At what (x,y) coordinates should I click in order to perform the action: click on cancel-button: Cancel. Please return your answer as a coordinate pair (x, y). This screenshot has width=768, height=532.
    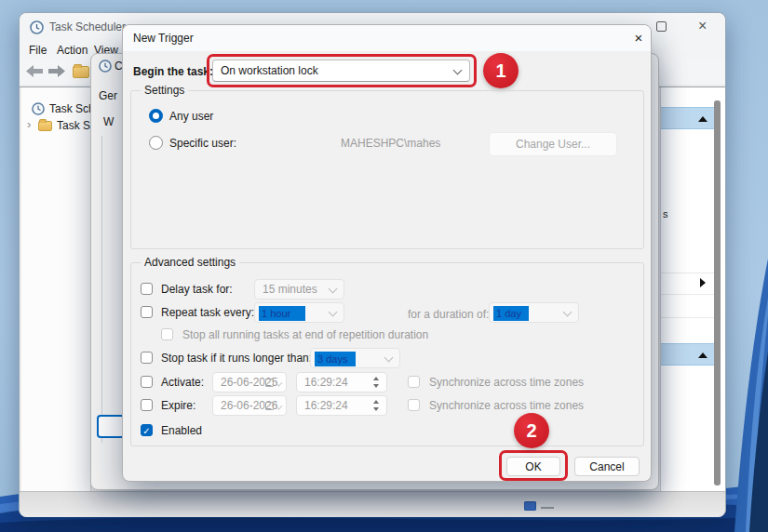
    Looking at the image, I should click on (607, 467).